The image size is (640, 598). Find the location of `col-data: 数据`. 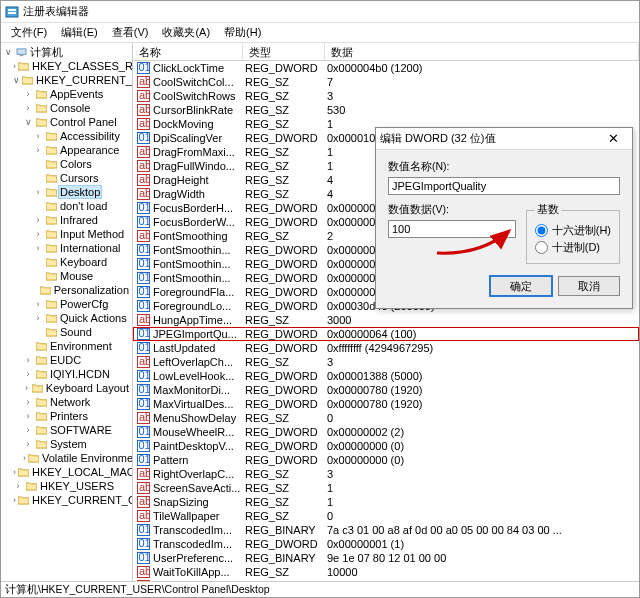

col-data: 数据 is located at coordinates (482, 52).